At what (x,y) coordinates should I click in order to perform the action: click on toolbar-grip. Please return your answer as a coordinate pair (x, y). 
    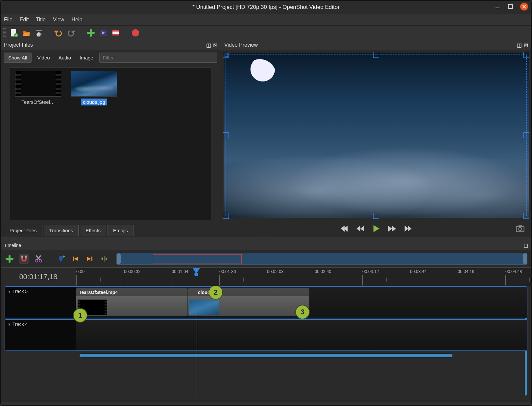
    Looking at the image, I should click on (5, 33).